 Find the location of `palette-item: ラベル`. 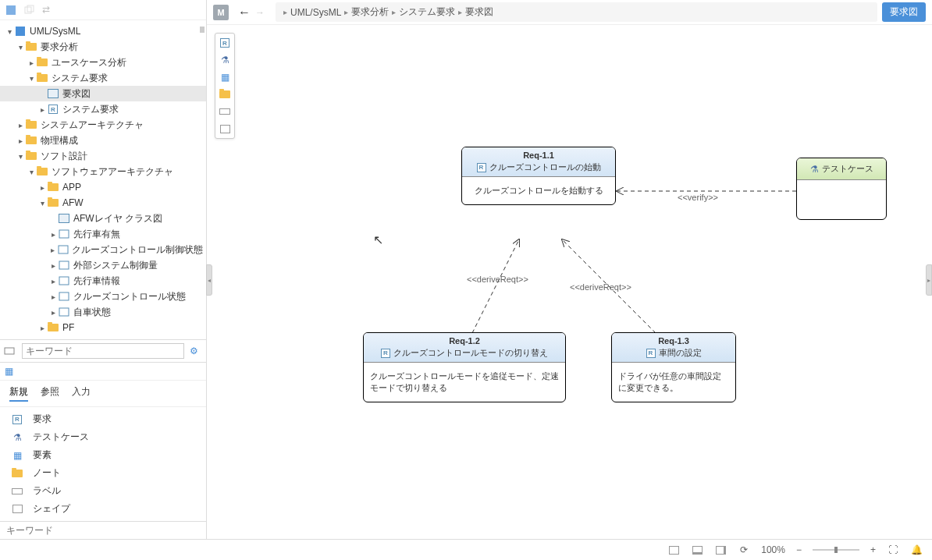

palette-item: ラベル is located at coordinates (103, 491).